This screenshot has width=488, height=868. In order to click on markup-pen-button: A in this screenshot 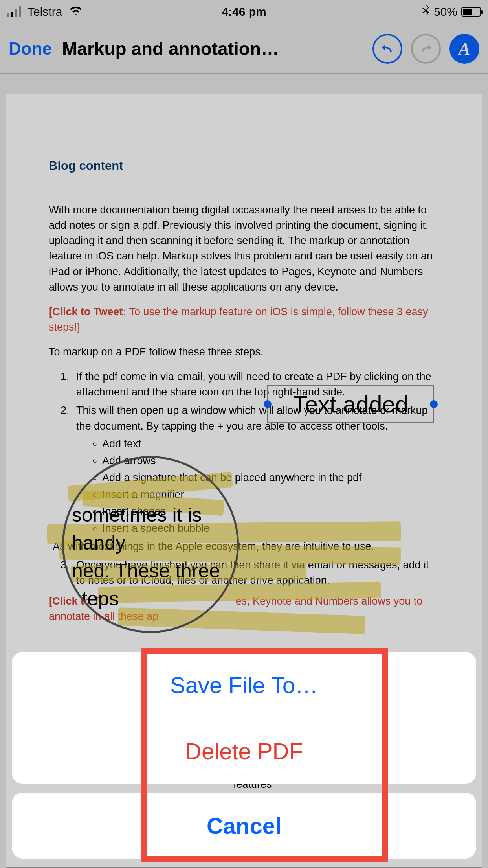, I will do `click(464, 49)`.